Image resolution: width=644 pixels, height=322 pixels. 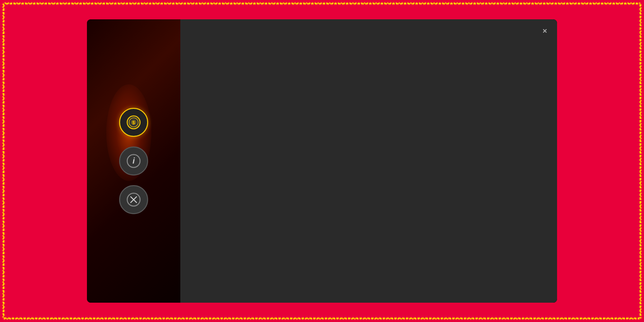 I want to click on chip-icon: $, so click(x=134, y=122).